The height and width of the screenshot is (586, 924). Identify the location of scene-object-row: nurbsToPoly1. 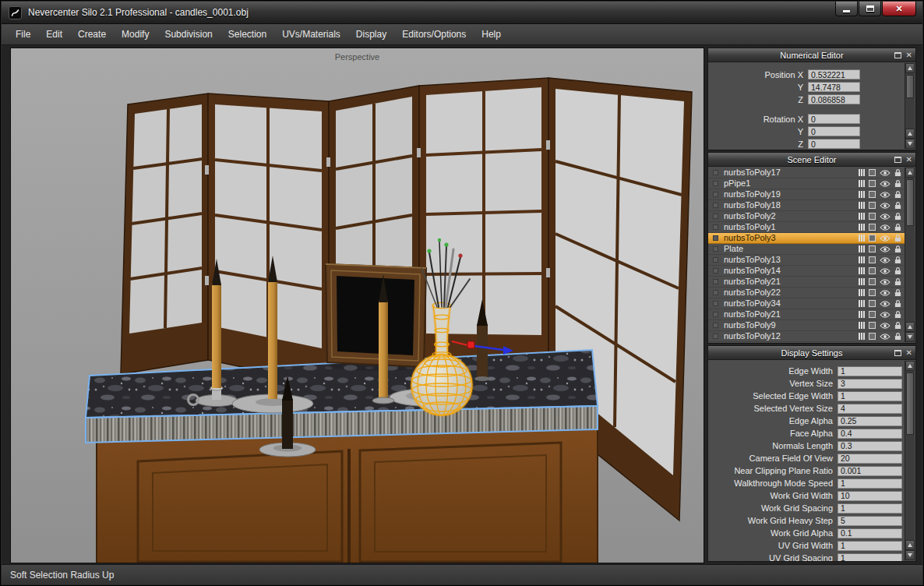
(806, 228).